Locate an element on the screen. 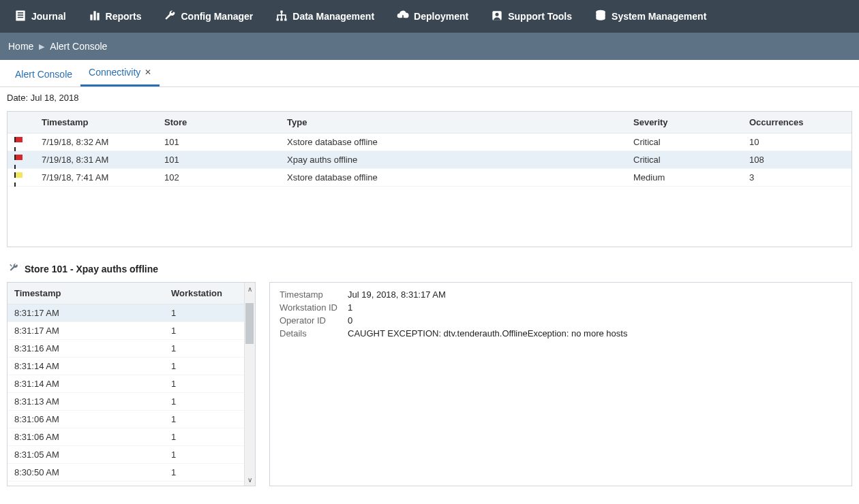 Image resolution: width=859 pixels, height=504 pixels. nav-journal: Journal is located at coordinates (40, 16).